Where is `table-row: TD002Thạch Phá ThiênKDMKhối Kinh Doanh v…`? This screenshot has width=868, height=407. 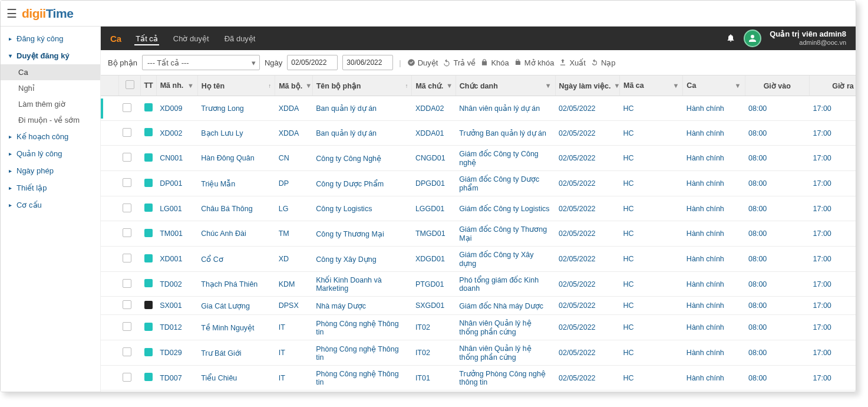
table-row: TD002Thạch Phá ThiênKDMKhối Kinh Doanh v… is located at coordinates (478, 284).